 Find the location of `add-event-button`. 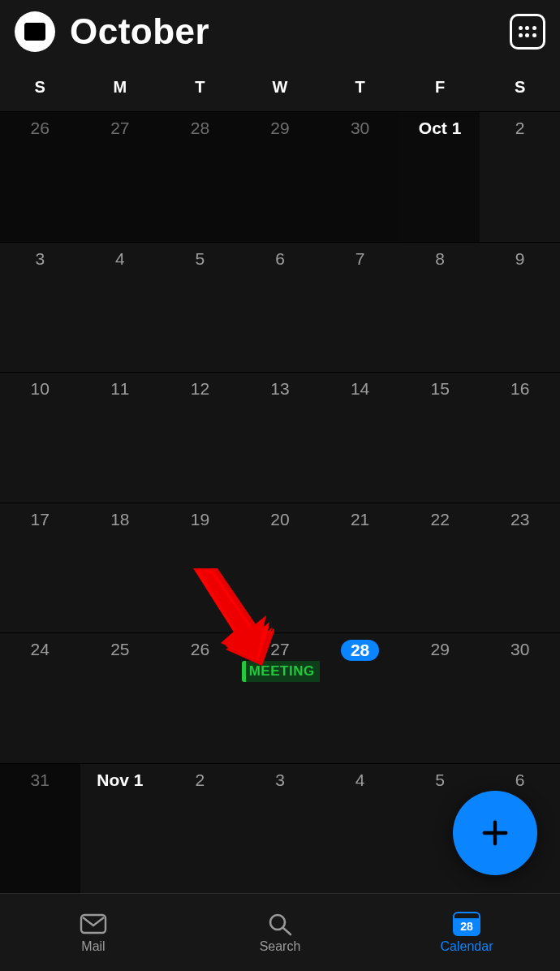

add-event-button is located at coordinates (495, 833).